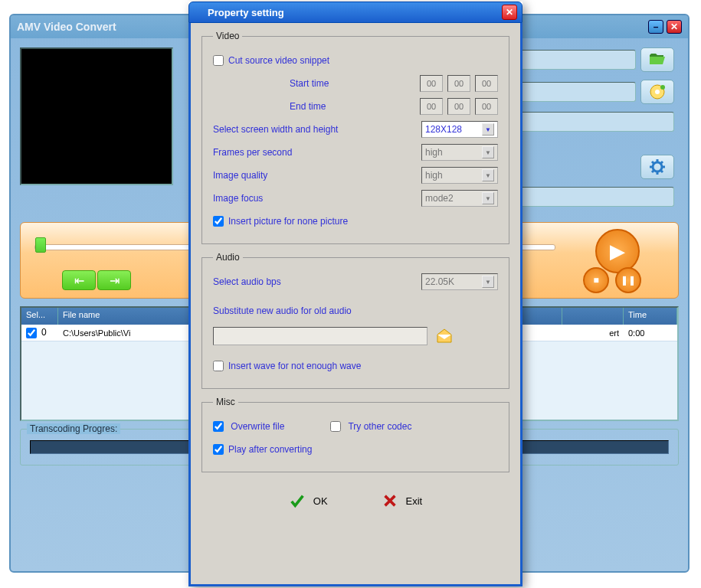 The image size is (701, 588). I want to click on start-ss: 00, so click(486, 83).